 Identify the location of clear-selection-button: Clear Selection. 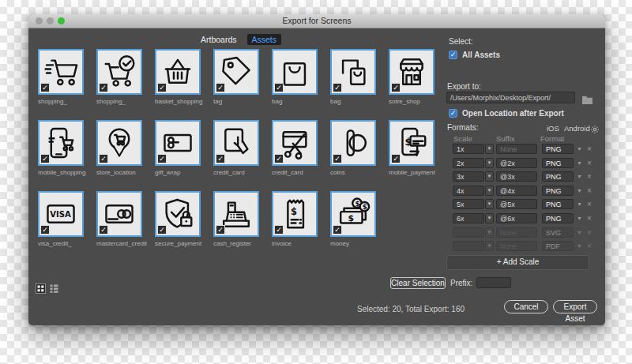
(418, 283).